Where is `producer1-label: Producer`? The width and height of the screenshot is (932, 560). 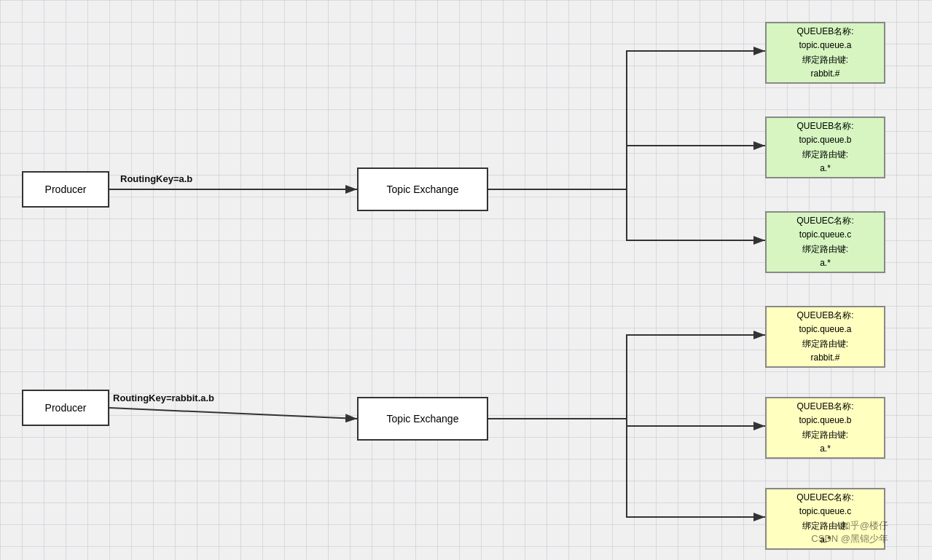 producer1-label: Producer is located at coordinates (66, 189).